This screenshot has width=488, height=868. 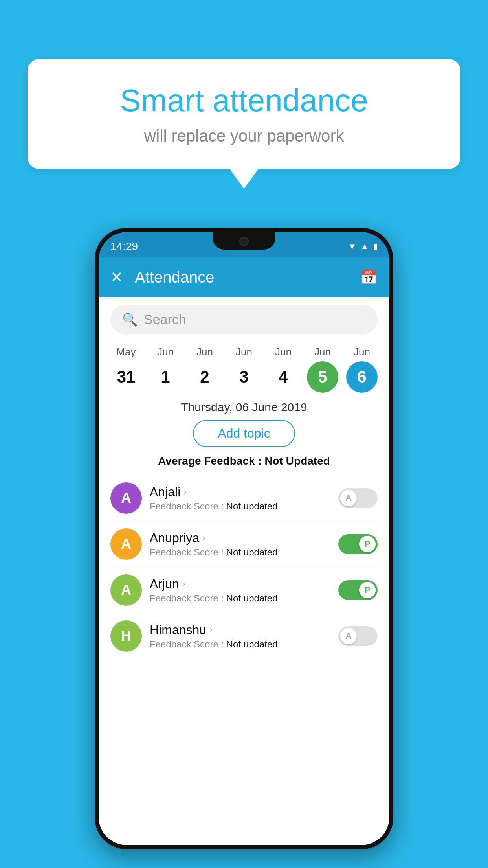 What do you see at coordinates (244, 114) in the screenshot?
I see `speech-bubble: Smart attendance will replace your paper…` at bounding box center [244, 114].